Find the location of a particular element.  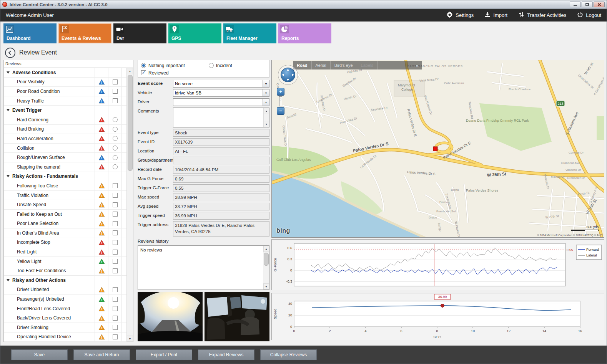

review-item-back-driver-lens-covered: Back/Driver Lens Covered! is located at coordinates (65, 318).